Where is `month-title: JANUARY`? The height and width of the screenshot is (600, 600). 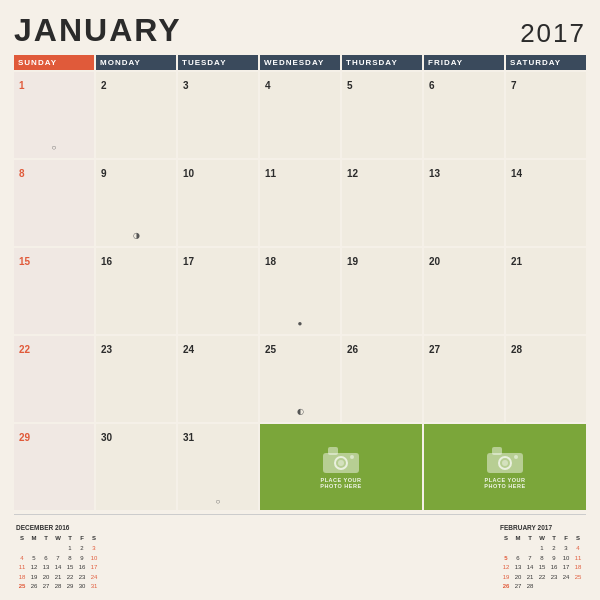 month-title: JANUARY is located at coordinates (98, 30).